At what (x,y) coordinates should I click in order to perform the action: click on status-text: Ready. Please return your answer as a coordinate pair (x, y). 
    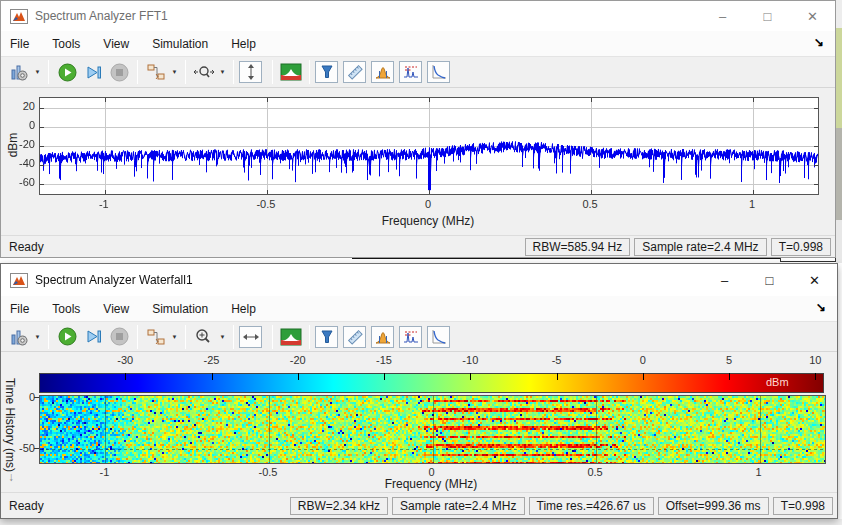
    Looking at the image, I should click on (24, 247).